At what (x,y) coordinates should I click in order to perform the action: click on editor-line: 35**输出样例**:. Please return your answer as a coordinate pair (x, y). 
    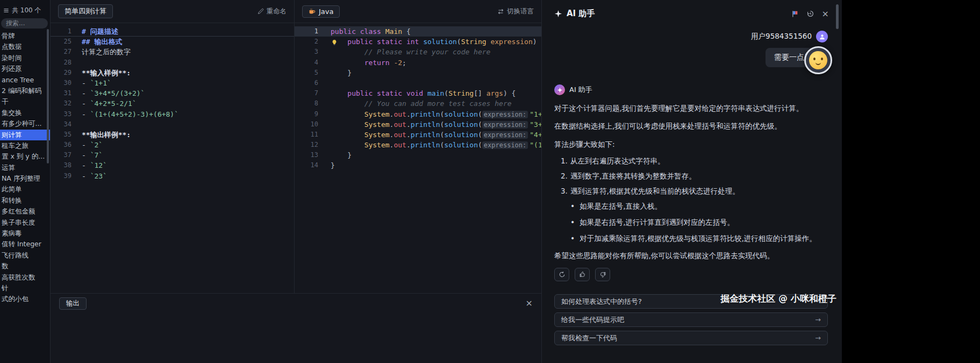
    Looking at the image, I should click on (172, 134).